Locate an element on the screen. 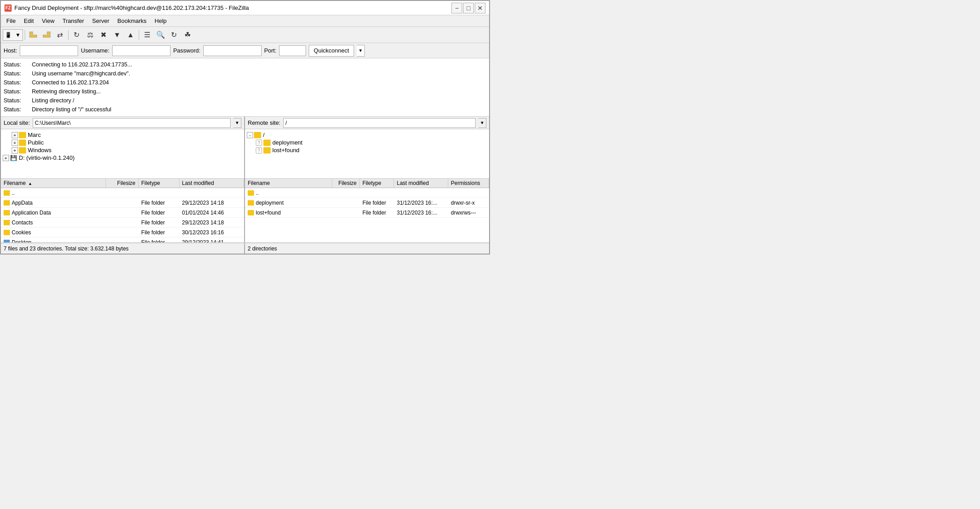  host-input is located at coordinates (49, 51).